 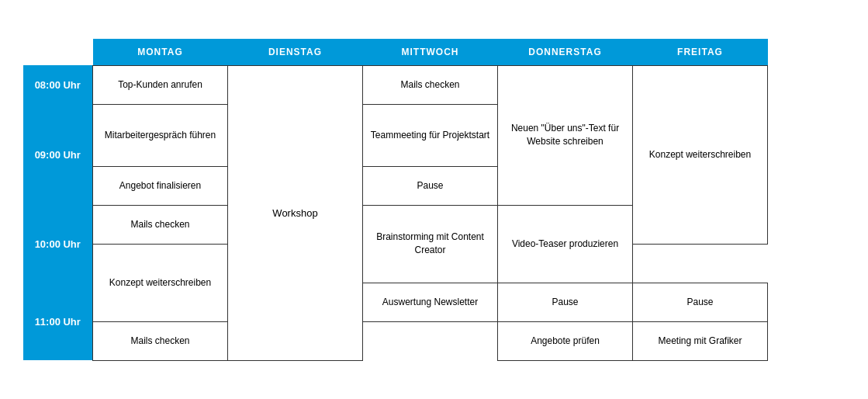 What do you see at coordinates (565, 135) in the screenshot?
I see `event-donnerstag-neuen: Neuen "Über uns"-Text für Website schrei…` at bounding box center [565, 135].